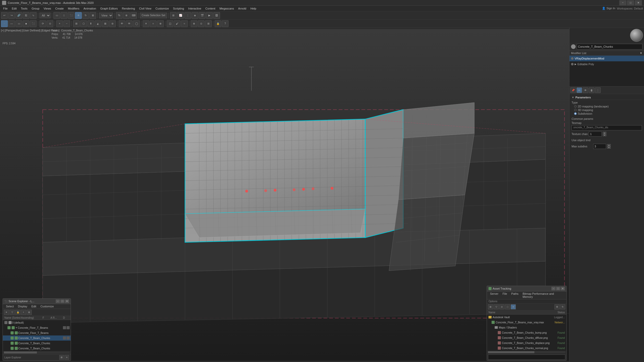 The image size is (644, 362). Describe the element at coordinates (527, 338) in the screenshot. I see `at-row-diffuse: Concrete_T_Beam_Chunks_diffuse.png Found` at that location.